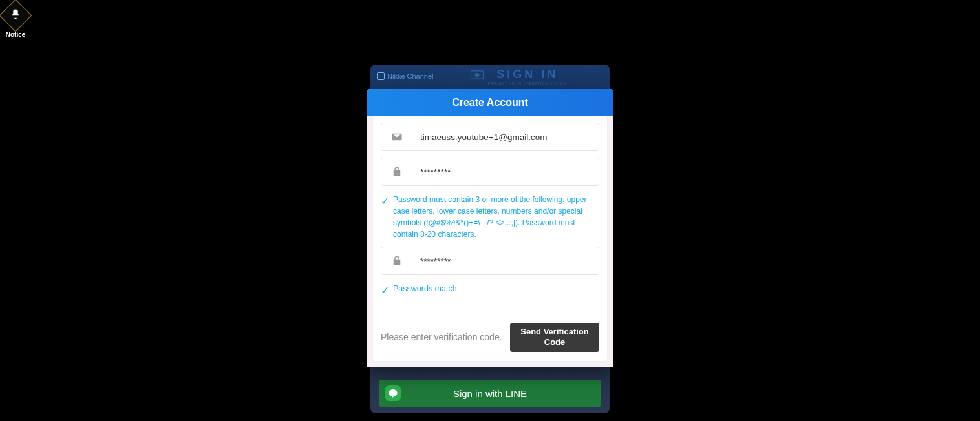 The image size is (980, 421). What do you see at coordinates (490, 289) in the screenshot?
I see `match-hint: ✓ Passwords match.` at bounding box center [490, 289].